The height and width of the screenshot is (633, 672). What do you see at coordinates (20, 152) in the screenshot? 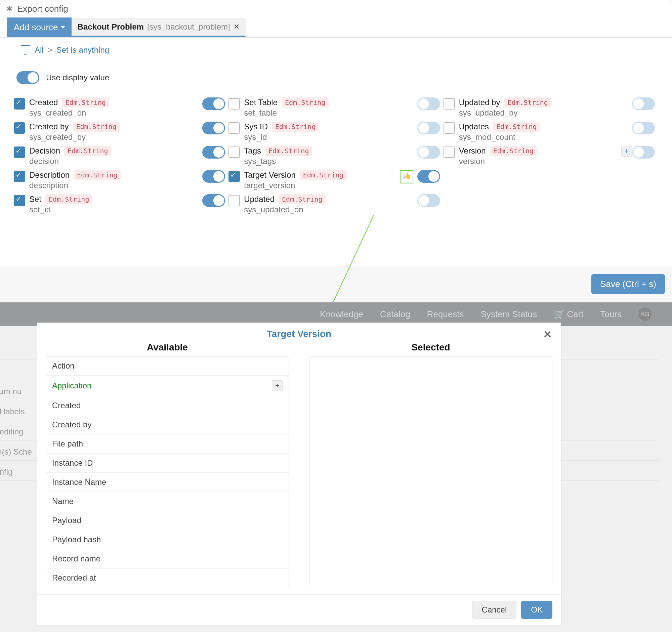
I see `checkbox-decision` at bounding box center [20, 152].